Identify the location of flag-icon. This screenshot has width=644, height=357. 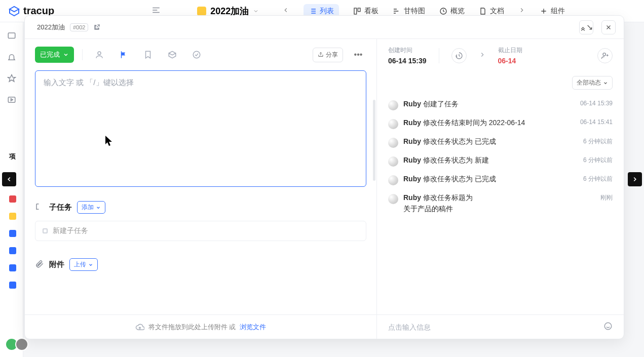
(124, 55).